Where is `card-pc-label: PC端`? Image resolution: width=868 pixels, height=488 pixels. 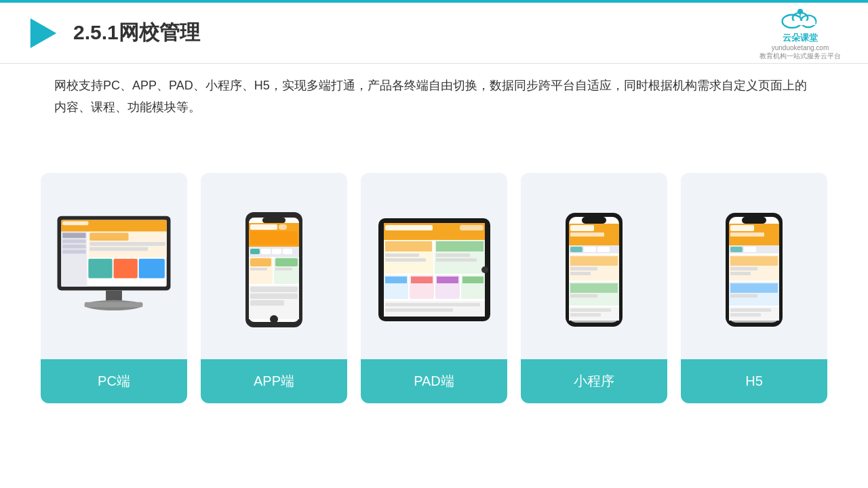 card-pc-label: PC端 is located at coordinates (114, 381).